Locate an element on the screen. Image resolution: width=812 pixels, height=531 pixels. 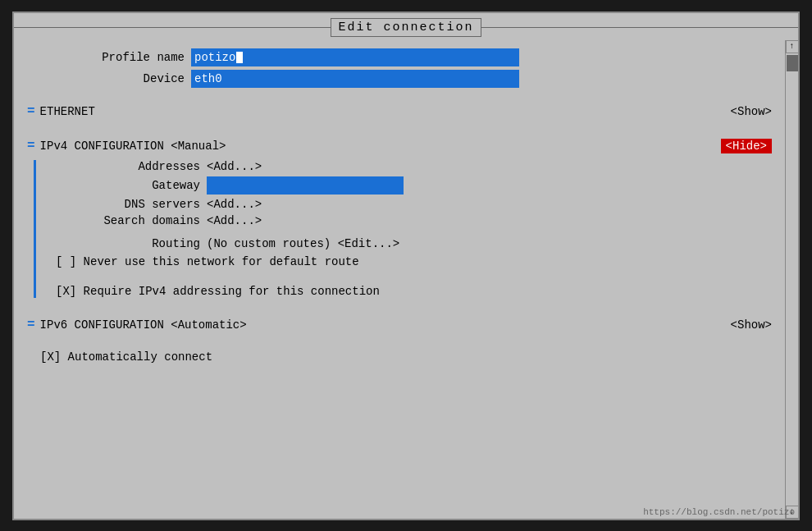
search-label: Search domains is located at coordinates (125, 221).